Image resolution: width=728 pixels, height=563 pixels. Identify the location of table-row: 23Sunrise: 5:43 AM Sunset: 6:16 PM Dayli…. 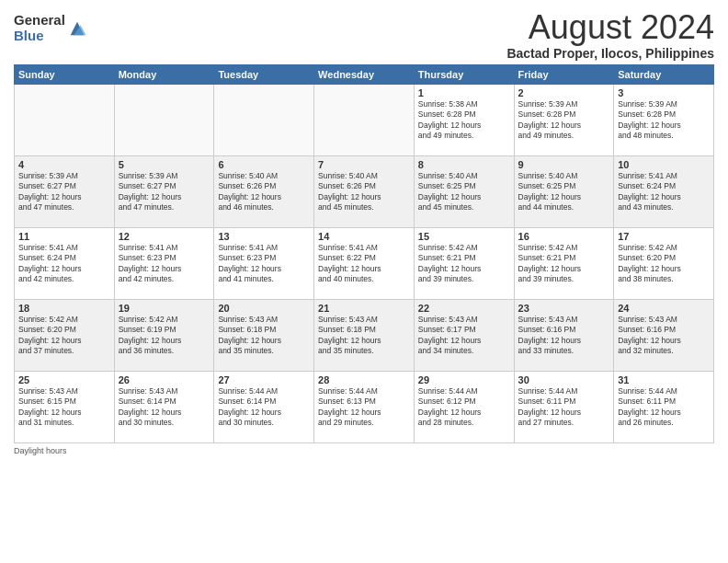
(564, 335).